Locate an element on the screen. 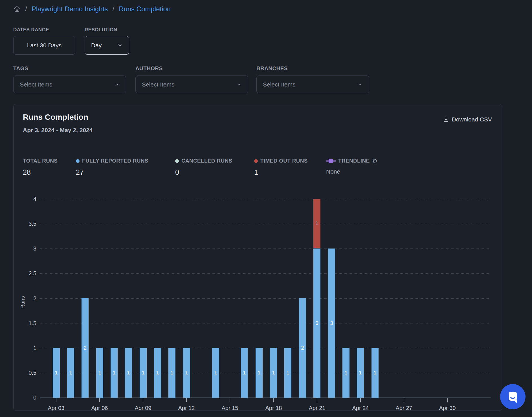  authors-placeholder: Select Items is located at coordinates (158, 85).